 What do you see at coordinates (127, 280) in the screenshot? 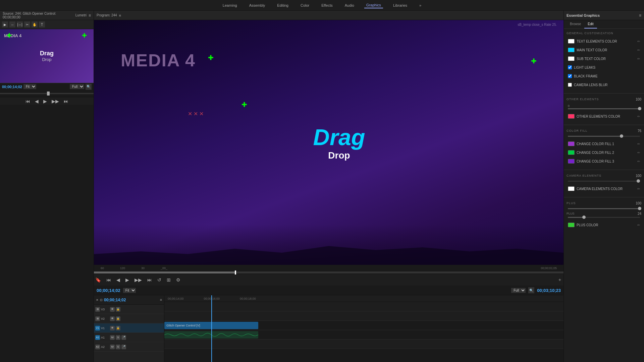
I see `program-play: ▶` at bounding box center [127, 280].